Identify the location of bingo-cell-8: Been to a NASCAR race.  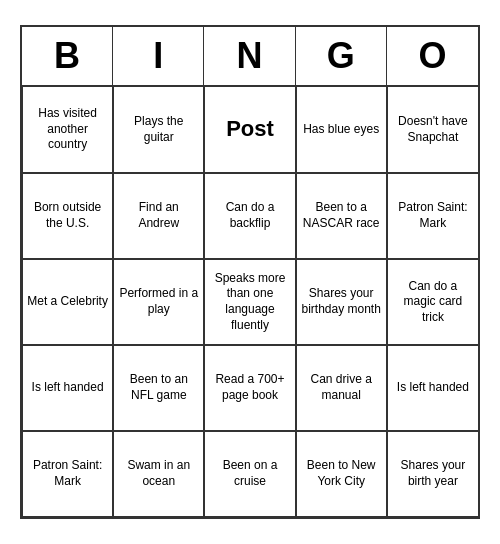
(342, 216).